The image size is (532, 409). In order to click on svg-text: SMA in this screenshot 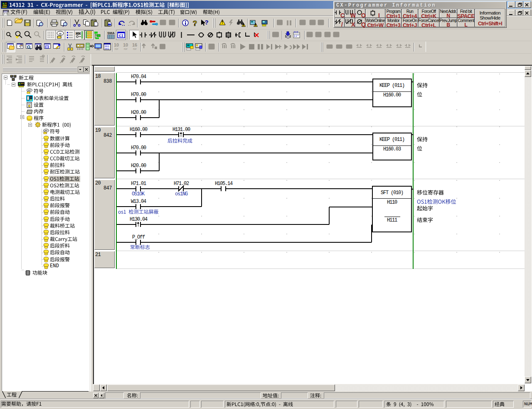, I will do `click(111, 33)`.